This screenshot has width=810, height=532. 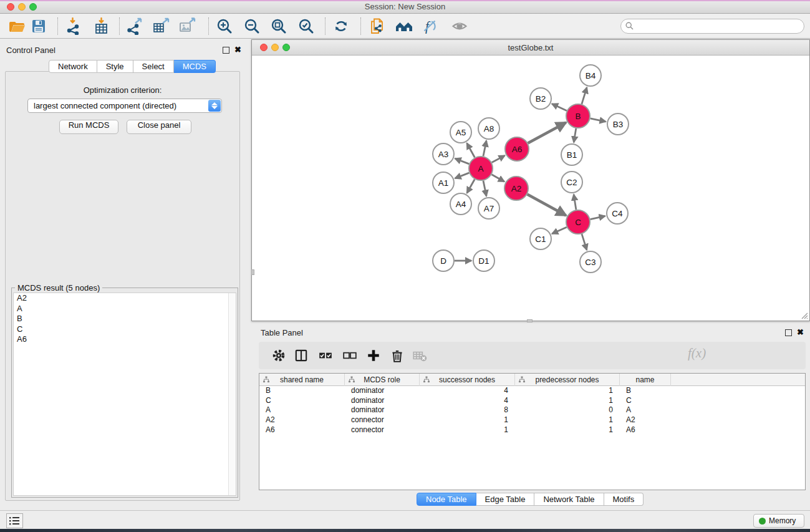 I want to click on tab-motifs: Motifs, so click(x=624, y=499).